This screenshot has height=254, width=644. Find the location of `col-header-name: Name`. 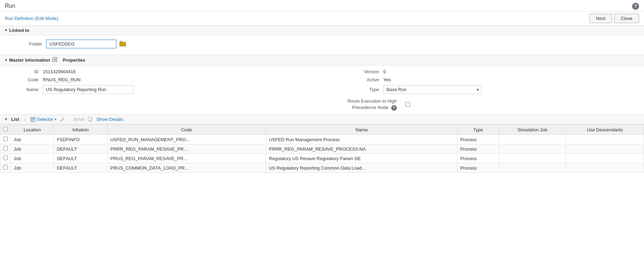

col-header-name: Name is located at coordinates (362, 130).